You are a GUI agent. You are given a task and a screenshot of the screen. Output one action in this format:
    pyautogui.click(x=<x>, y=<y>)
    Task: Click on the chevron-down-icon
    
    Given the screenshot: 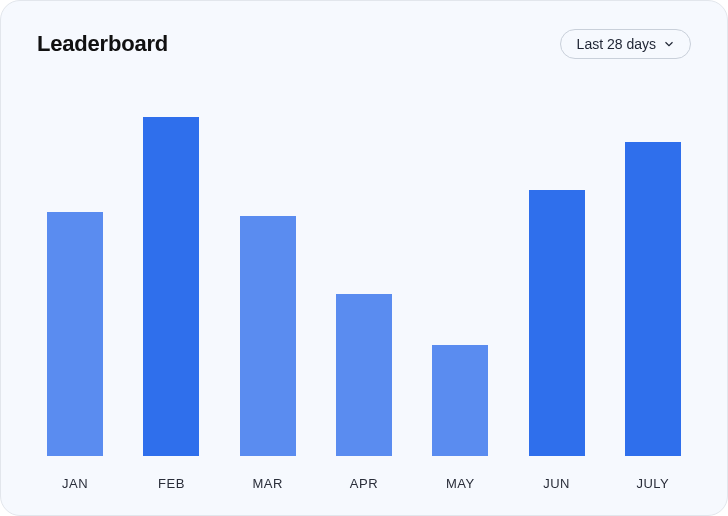 What is the action you would take?
    pyautogui.click(x=669, y=44)
    